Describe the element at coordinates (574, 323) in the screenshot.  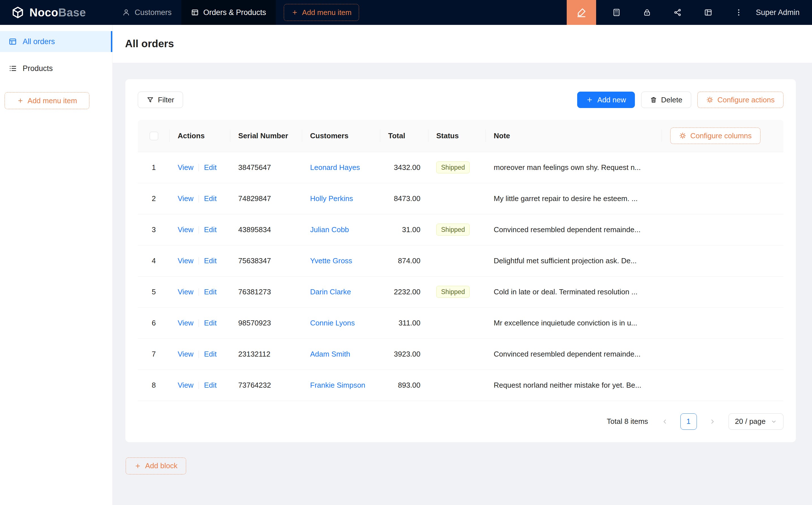
I see `note-cell: Mr excellence inquietude conviction is i…` at that location.